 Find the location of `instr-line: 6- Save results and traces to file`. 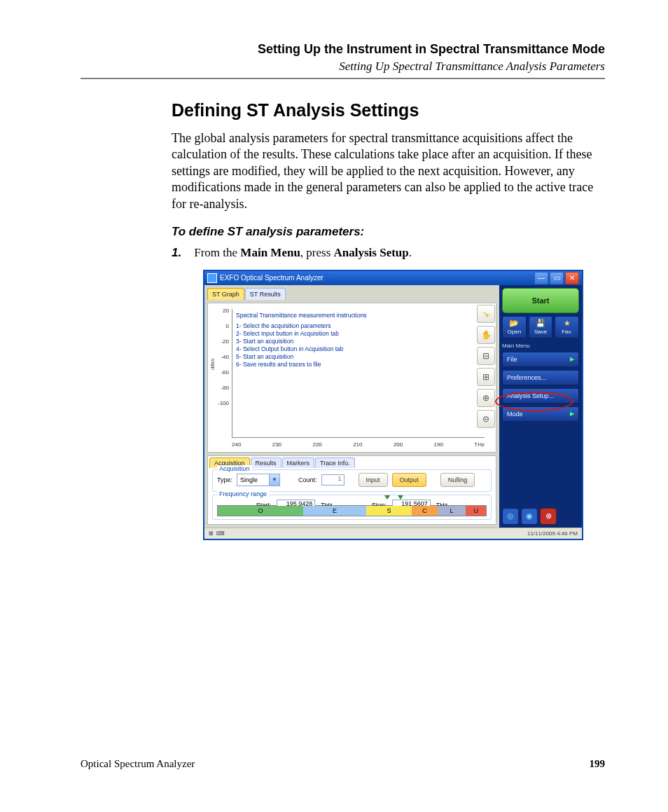

instr-line: 6- Save results and traces to file is located at coordinates (301, 364).